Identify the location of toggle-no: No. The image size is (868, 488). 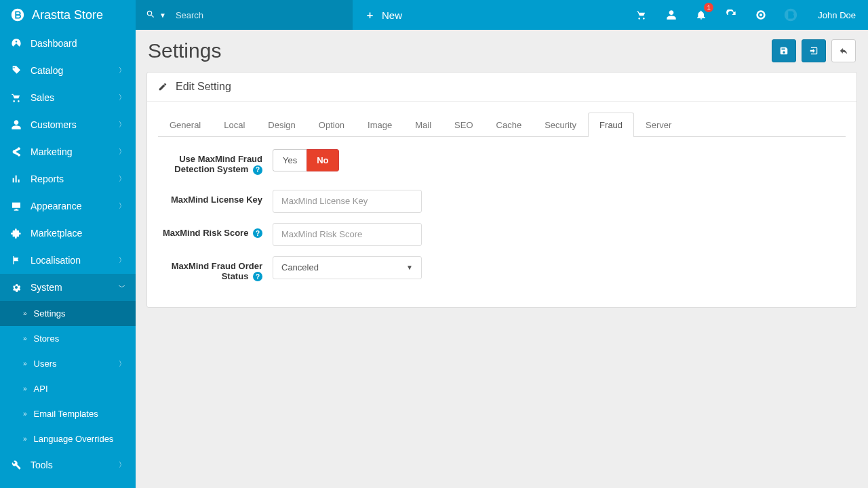
(323, 160).